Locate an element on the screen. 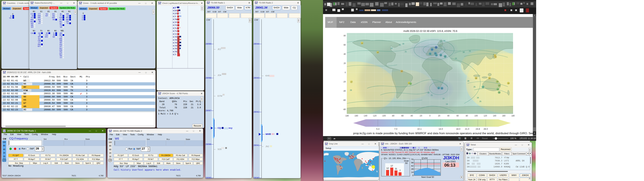 Image resolution: width=644 pixels, height=181 pixels. svg-text: 5.3 is located at coordinates (378, 129).